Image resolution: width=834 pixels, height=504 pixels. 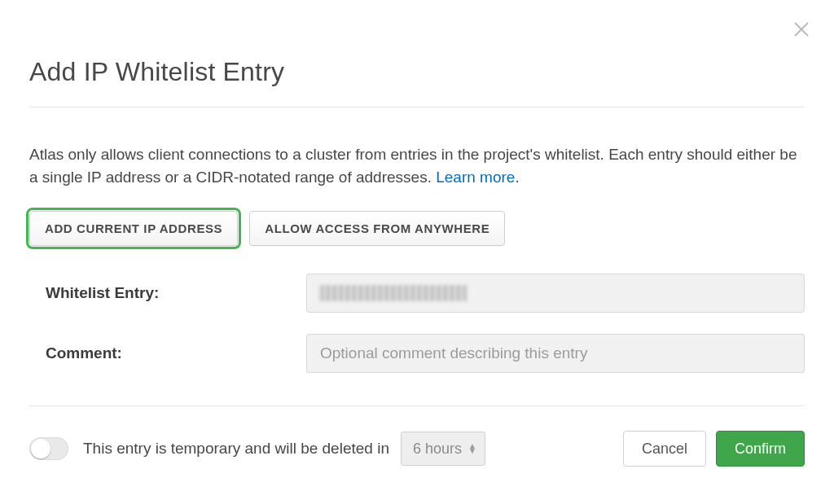 I want to click on whitelist-entry-row: Whitelist Entry:, so click(x=425, y=293).